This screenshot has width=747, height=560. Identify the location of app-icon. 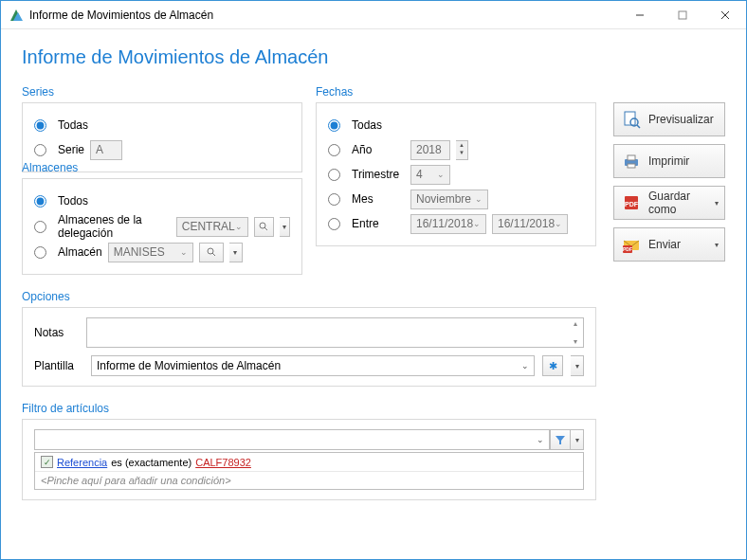
(16, 15).